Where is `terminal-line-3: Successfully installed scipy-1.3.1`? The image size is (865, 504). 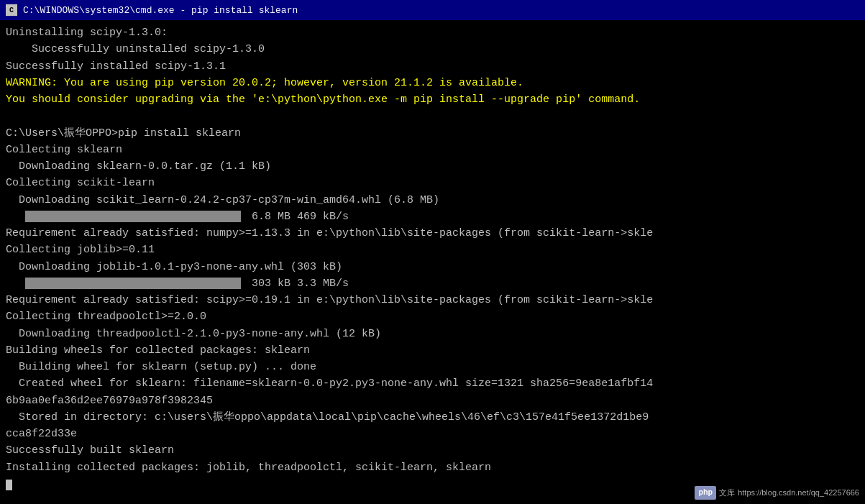 terminal-line-3: Successfully installed scipy-1.3.1 is located at coordinates (433, 66).